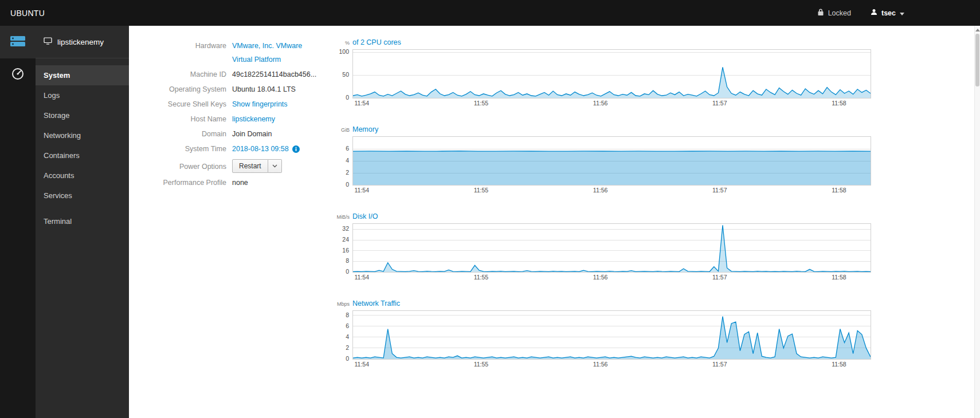 Image resolution: width=980 pixels, height=418 pixels. Describe the element at coordinates (284, 89) in the screenshot. I see `os-value: Ubuntu 18.04.1 LTS` at that location.